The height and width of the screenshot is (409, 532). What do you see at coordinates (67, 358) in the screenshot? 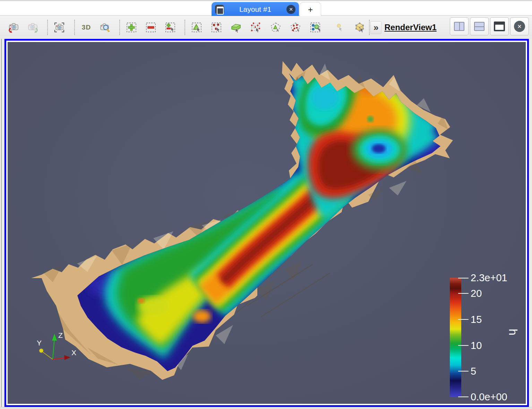
I see `x-axis-arrow-icon` at bounding box center [67, 358].